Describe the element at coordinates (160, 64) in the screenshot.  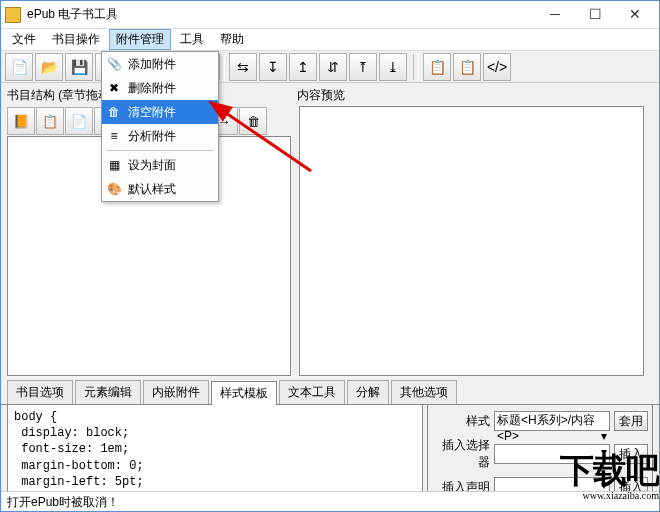
I see `menu-item-0: 📎添加附件` at that location.